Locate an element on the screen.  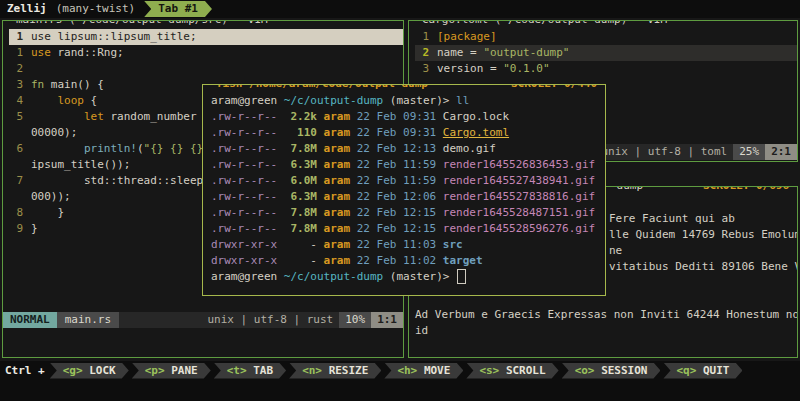
keybind-bar: Ctrl + <g> LOCK<p> PANE<t> TAB<n> RESIZE… is located at coordinates (400, 370).